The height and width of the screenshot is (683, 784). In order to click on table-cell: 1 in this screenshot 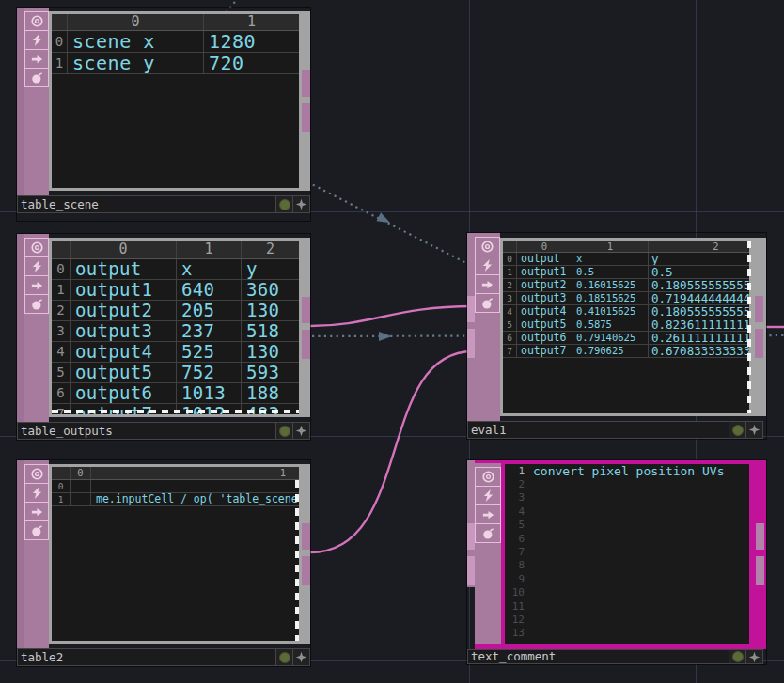, I will do `click(252, 23)`.